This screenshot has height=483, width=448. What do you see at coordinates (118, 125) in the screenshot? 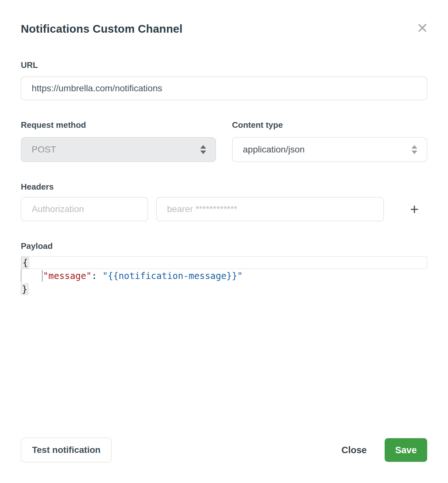
I see `request-method-label: Request method` at bounding box center [118, 125].